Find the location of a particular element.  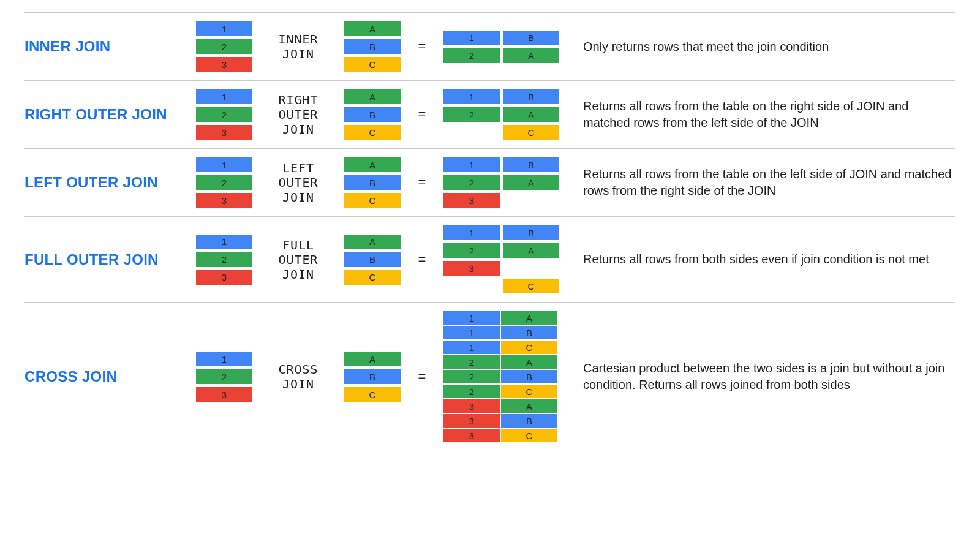

join-result: 12BA is located at coordinates (505, 47).